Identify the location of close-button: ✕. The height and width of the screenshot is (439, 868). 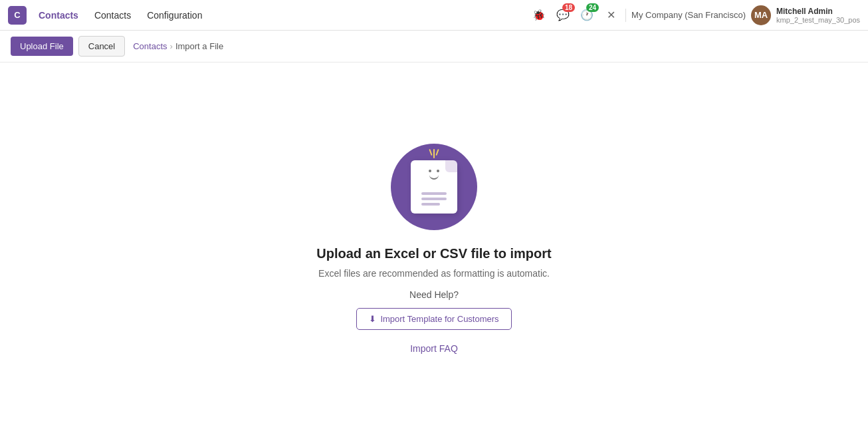
(611, 15).